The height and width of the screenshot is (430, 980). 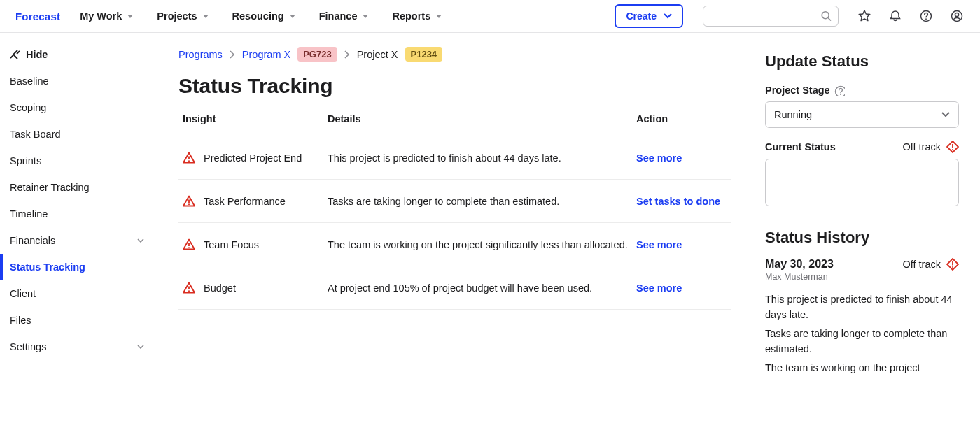 What do you see at coordinates (182, 16) in the screenshot?
I see `nav-projects: Projects` at bounding box center [182, 16].